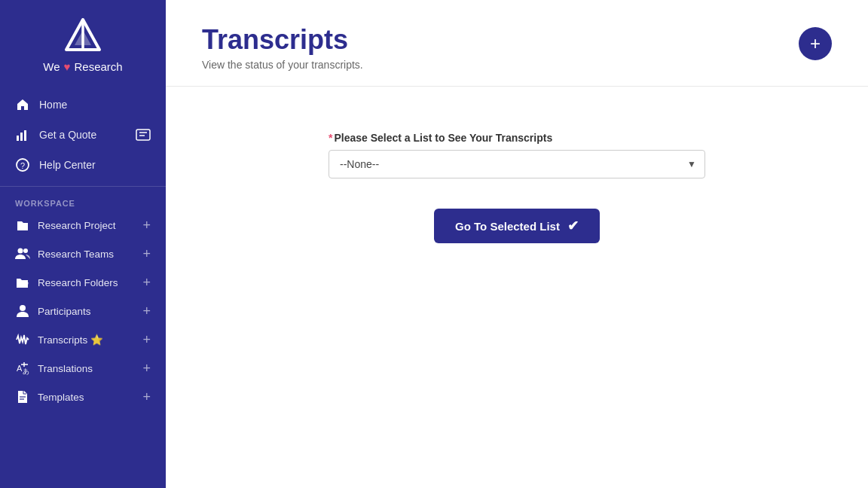 The height and width of the screenshot is (488, 868). Describe the element at coordinates (23, 165) in the screenshot. I see `question-icon: ?` at that location.